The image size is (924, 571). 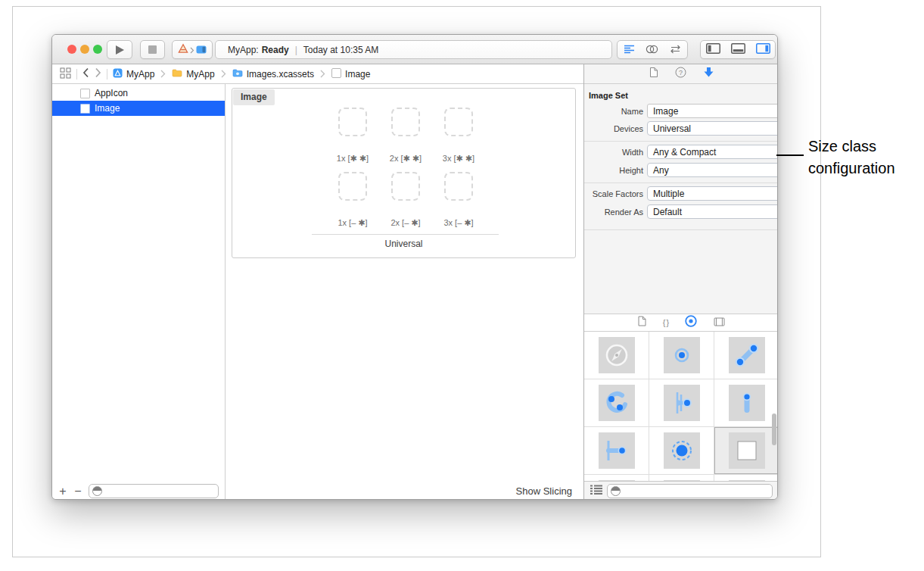 What do you see at coordinates (719, 323) in the screenshot?
I see `media-library-icon` at bounding box center [719, 323].